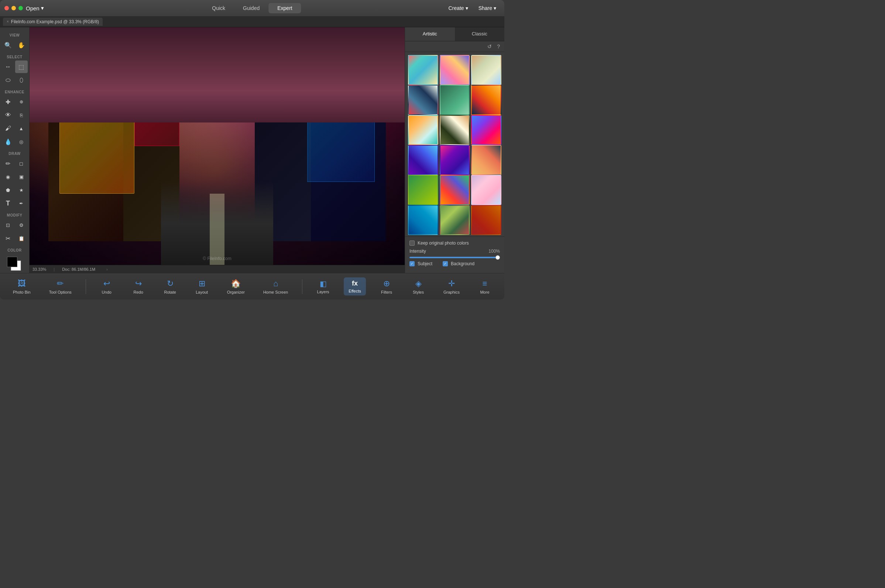 The image size is (885, 588). Describe the element at coordinates (21, 164) in the screenshot. I see `eraser-tool: ◻` at that location.